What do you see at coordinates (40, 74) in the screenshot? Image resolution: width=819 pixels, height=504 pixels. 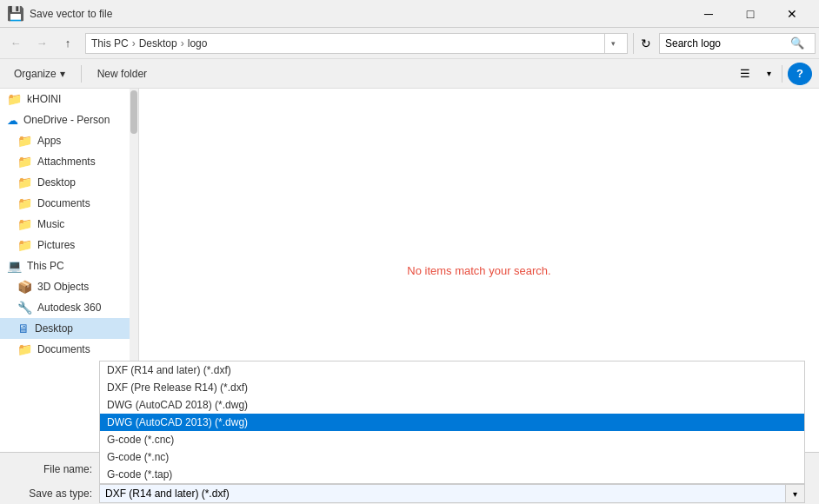 I see `organize-button: Organize ▾` at bounding box center [40, 74].